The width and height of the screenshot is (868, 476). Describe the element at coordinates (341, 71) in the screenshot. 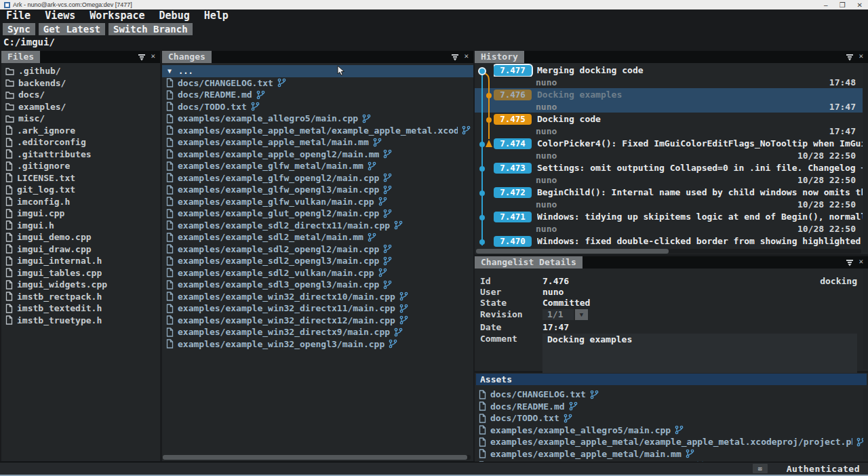

I see `mouse-cursor` at that location.